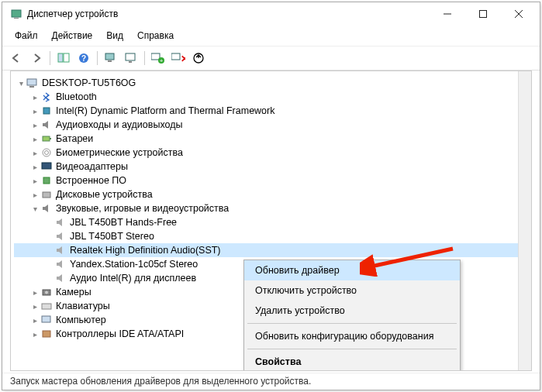 This screenshot has width=542, height=392. Describe the element at coordinates (266, 181) in the screenshot. I see `tree-category-firmware: ▸Встроенное ПО` at that location.